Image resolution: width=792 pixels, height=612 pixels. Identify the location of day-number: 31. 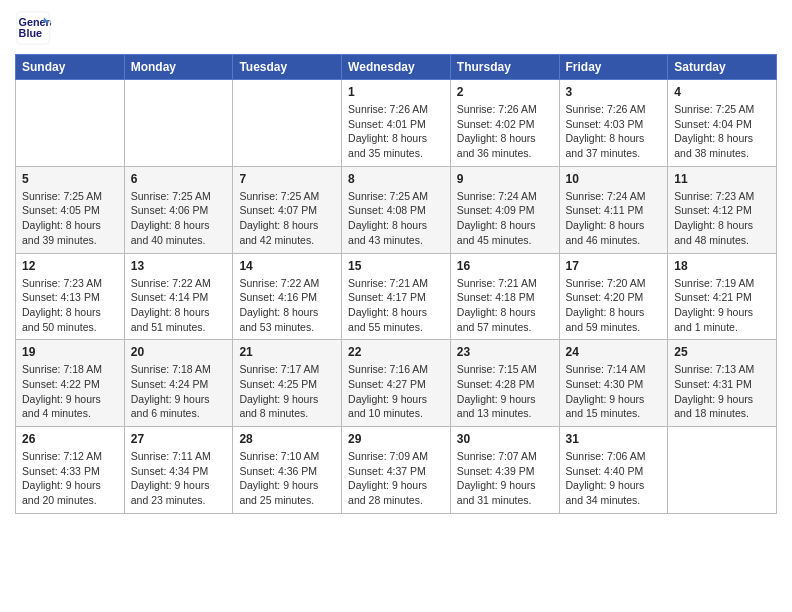
(614, 439).